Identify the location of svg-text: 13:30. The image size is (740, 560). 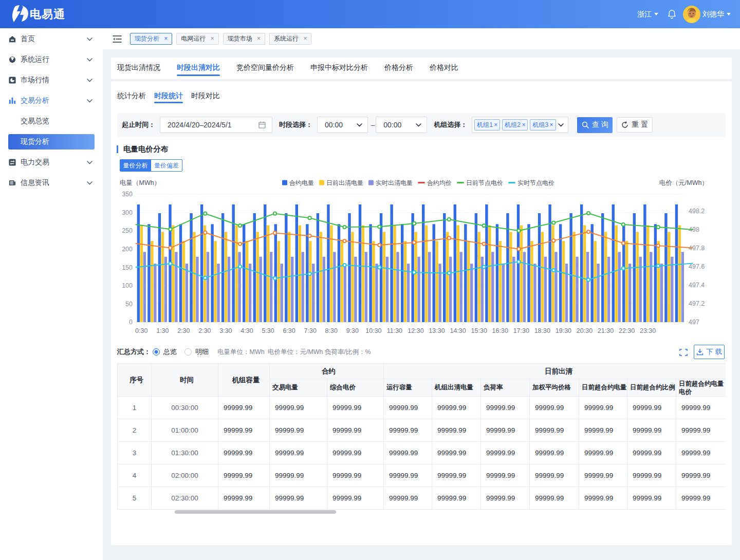
(437, 331).